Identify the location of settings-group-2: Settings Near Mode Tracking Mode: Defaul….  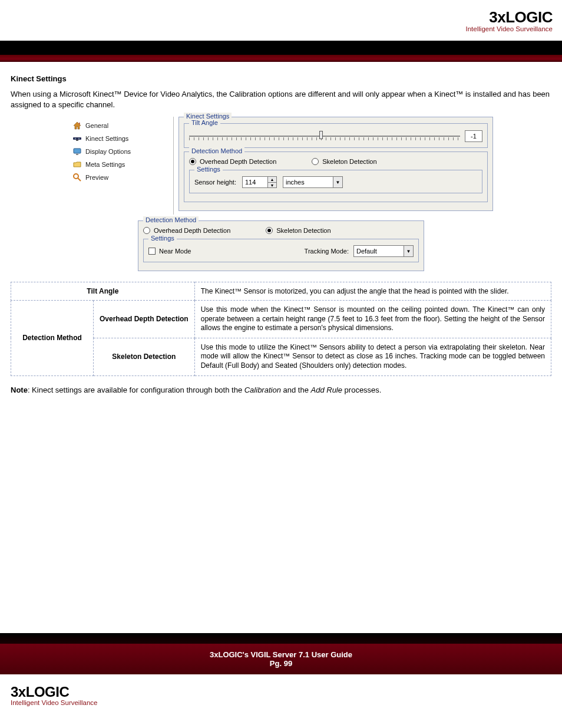
(281, 251).